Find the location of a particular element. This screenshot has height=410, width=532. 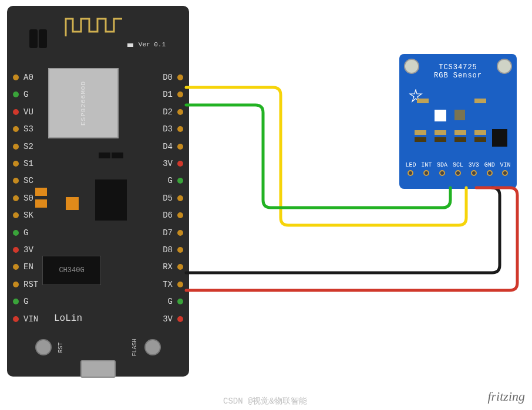

pin-d0: D0 is located at coordinates (148, 77).